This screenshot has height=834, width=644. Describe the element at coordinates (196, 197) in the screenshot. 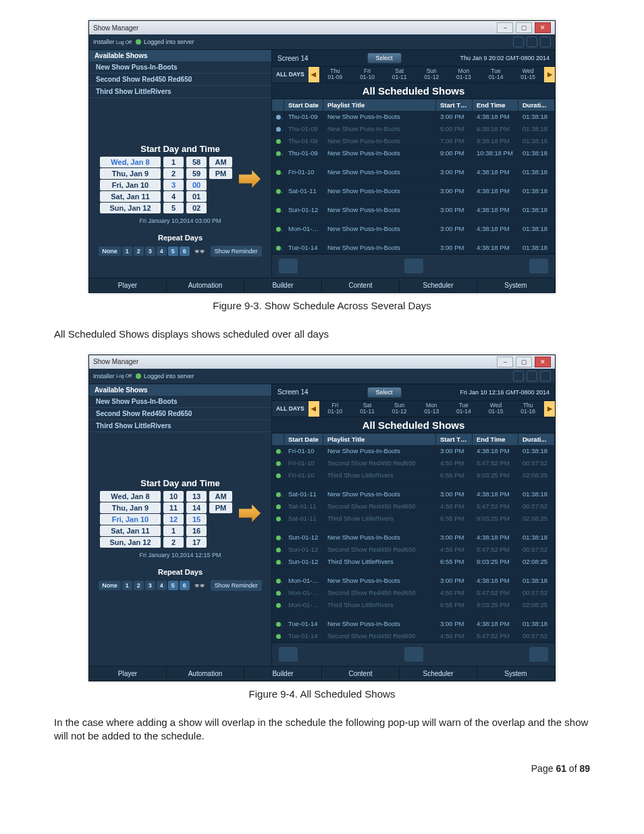

I see `picker-cell: 01` at that location.